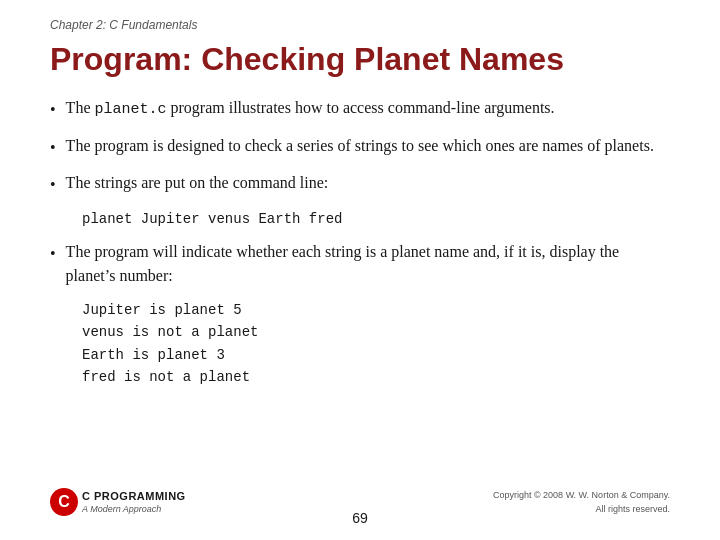 This screenshot has height=540, width=720. Describe the element at coordinates (64, 502) in the screenshot. I see `logo-c-icon: C` at that location.